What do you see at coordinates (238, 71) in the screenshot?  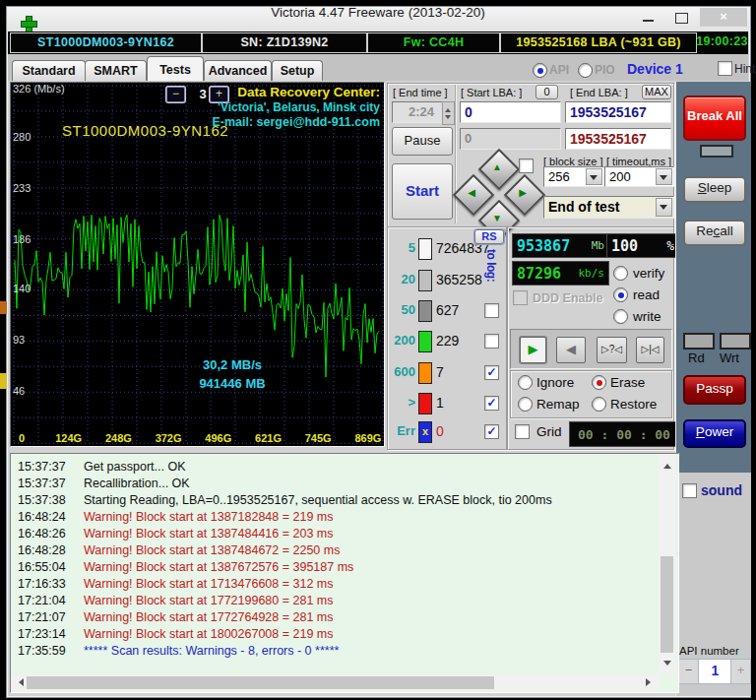 I see `tab-advanced: Advanced` at bounding box center [238, 71].